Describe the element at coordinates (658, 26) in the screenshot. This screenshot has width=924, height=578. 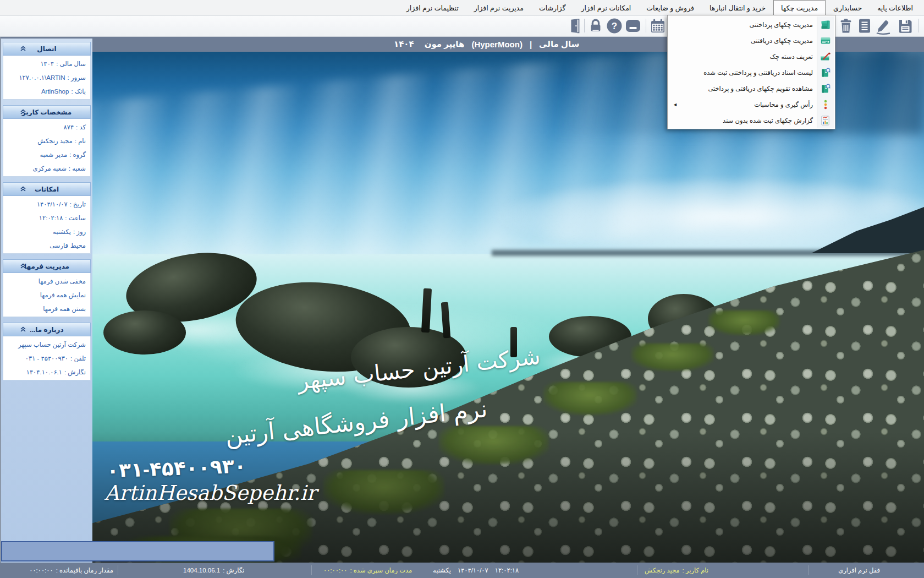
I see `calendar-button` at that location.